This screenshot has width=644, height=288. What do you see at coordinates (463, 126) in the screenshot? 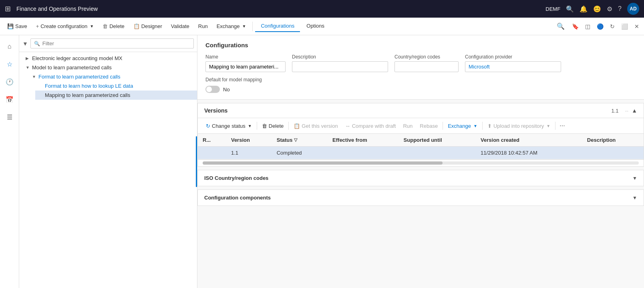
I see `vtb-exchange-button: Exchange ▼` at bounding box center [463, 126].